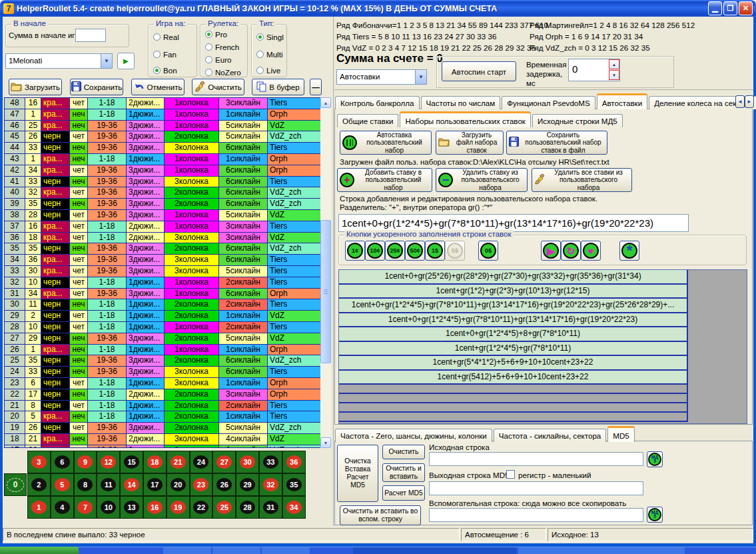  What do you see at coordinates (655, 515) in the screenshot?
I see `md5-aux-icon-button: МД5` at bounding box center [655, 515].